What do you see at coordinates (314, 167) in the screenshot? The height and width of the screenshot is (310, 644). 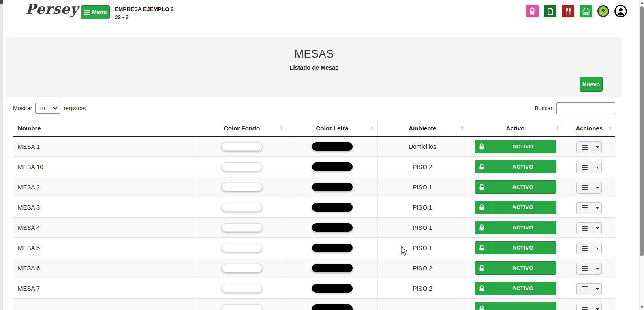 I see `table-row: MESA 10 PISO 2 ACTIVO` at bounding box center [314, 167].